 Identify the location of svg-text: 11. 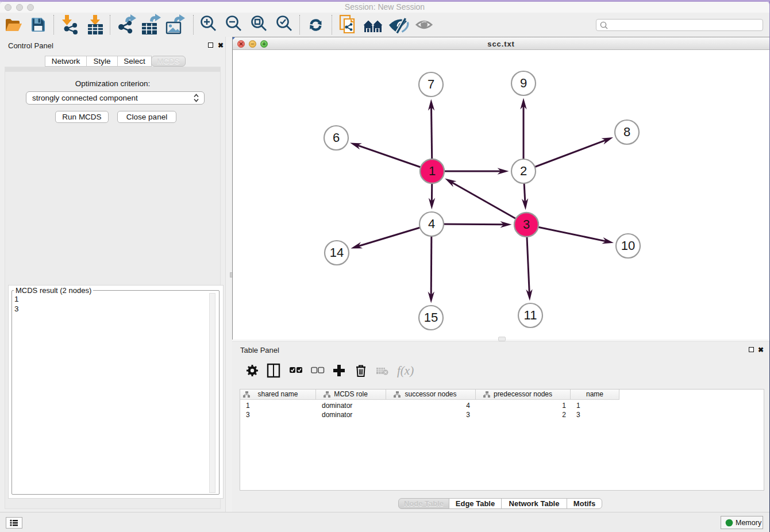
(531, 315).